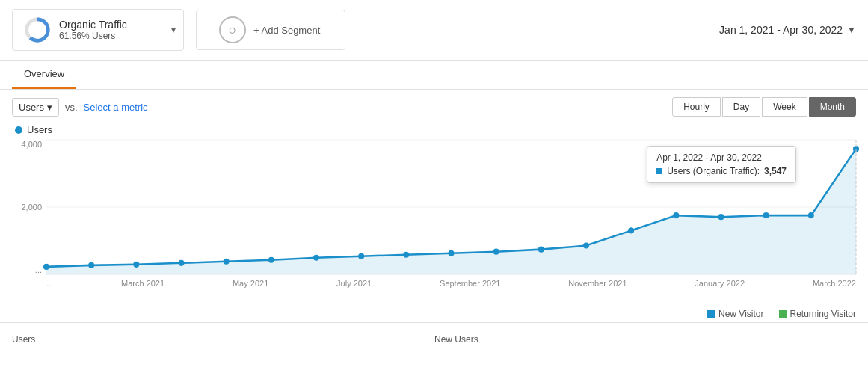  I want to click on date-range-text: Jan 1, 2021 - Apr 30, 2022, so click(781, 30).